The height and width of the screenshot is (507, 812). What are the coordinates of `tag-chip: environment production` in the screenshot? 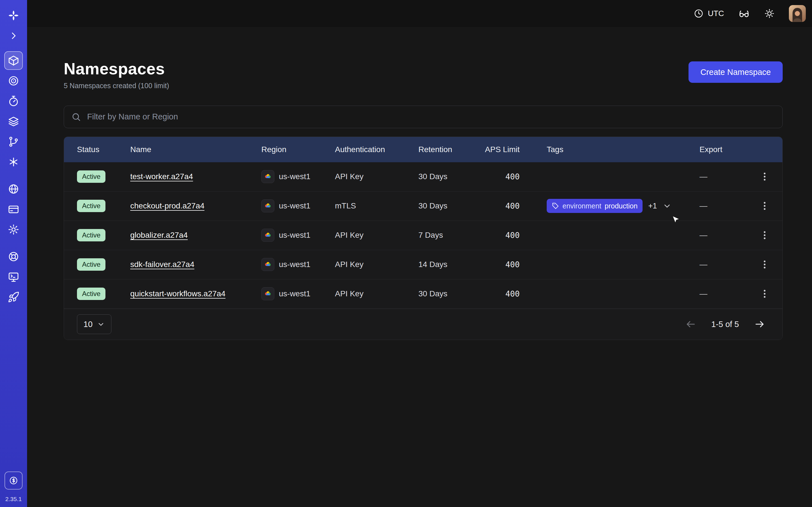 It's located at (595, 206).